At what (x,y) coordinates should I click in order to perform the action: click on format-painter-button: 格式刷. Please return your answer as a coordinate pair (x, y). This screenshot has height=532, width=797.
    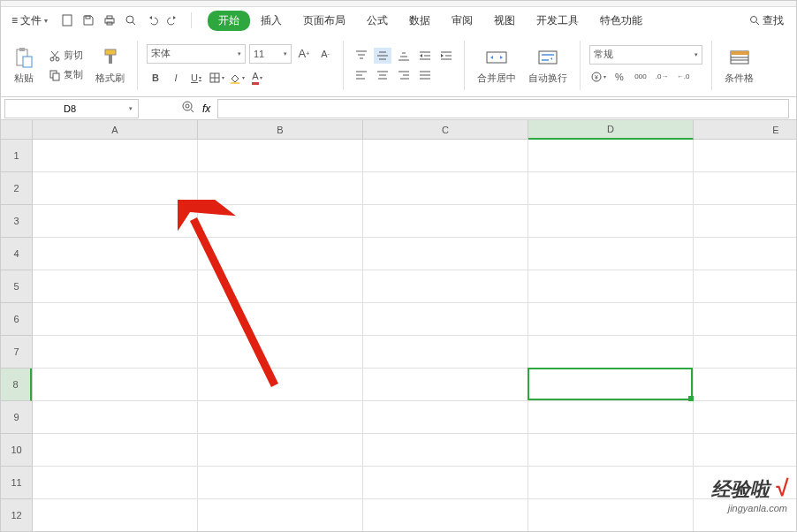
    Looking at the image, I should click on (110, 65).